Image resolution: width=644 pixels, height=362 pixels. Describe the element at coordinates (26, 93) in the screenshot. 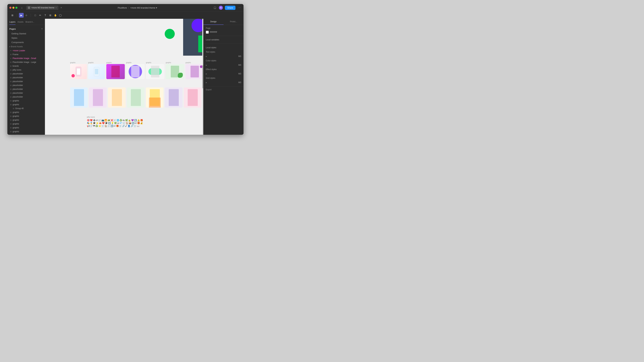

I see `layer-placeholder-6: ⊞ placeholder` at that location.